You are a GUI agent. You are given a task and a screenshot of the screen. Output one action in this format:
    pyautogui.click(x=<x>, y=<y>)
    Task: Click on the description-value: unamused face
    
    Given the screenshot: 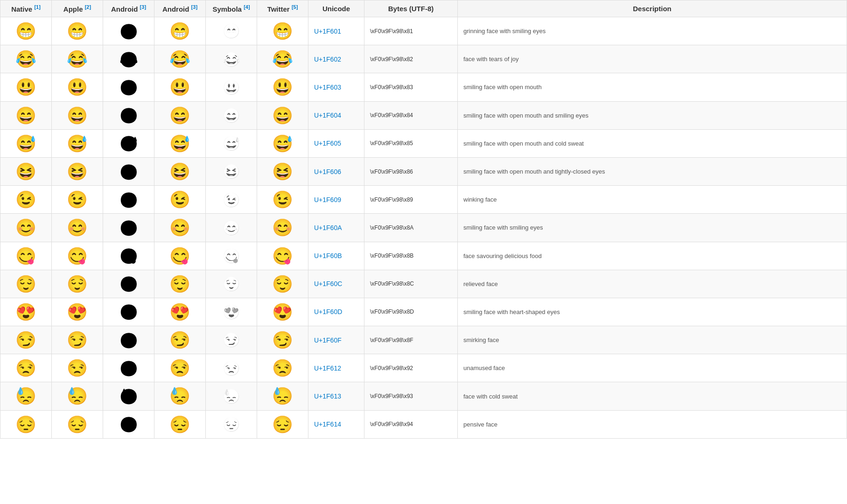 What is the action you would take?
    pyautogui.click(x=652, y=368)
    